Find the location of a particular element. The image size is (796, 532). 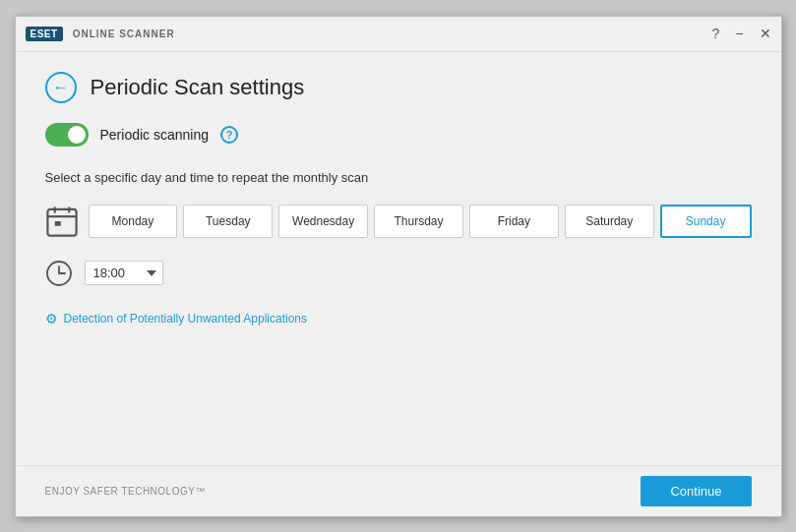

page-title: Periodic Scan settings is located at coordinates (198, 88).